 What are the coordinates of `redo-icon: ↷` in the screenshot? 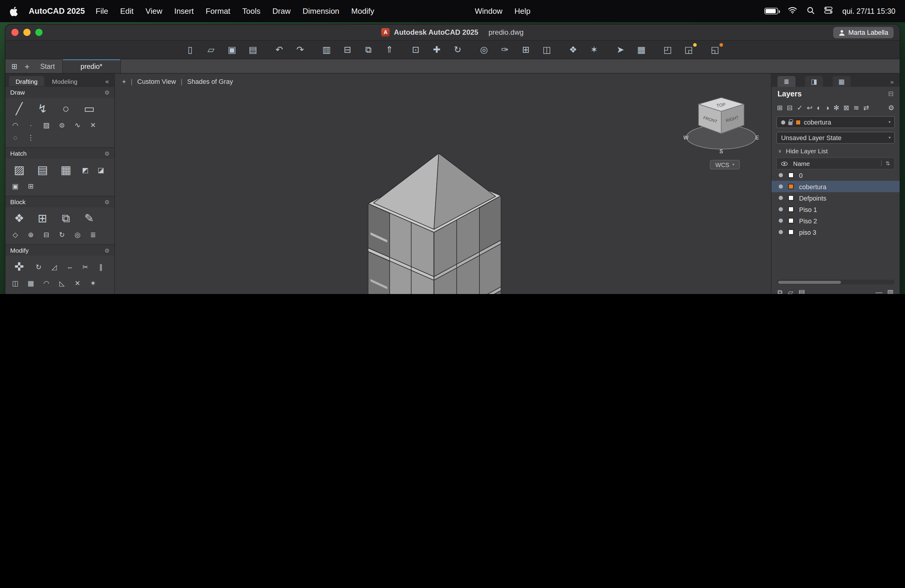 It's located at (300, 50).